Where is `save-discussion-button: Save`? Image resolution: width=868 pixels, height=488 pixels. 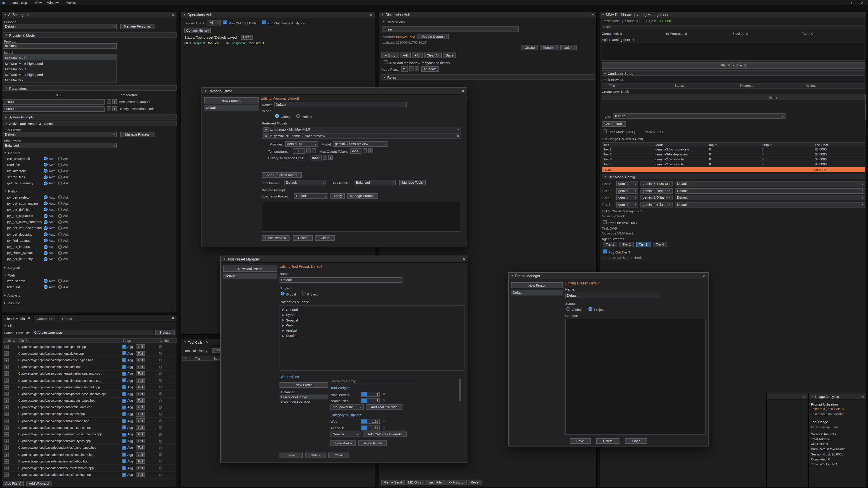 save-discussion-button: Save is located at coordinates (450, 55).